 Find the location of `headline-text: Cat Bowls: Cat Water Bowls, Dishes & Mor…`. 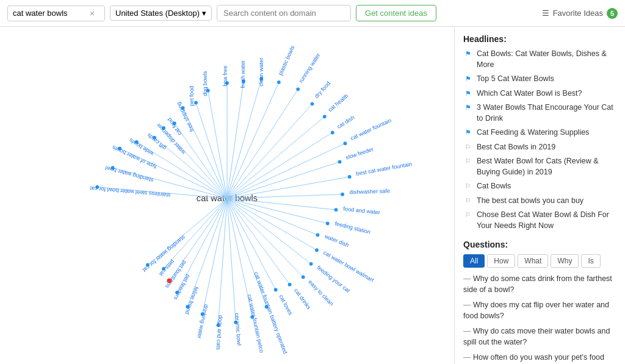

headline-text: Cat Bowls: Cat Water Bowls, Dishes & Mor… is located at coordinates (547, 60).